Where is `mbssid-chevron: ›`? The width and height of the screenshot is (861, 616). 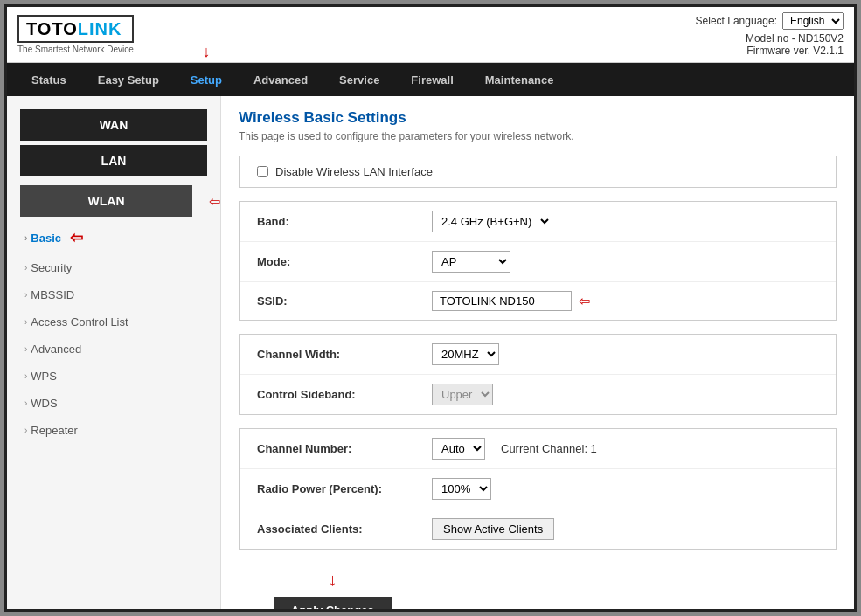 mbssid-chevron: › is located at coordinates (26, 295).